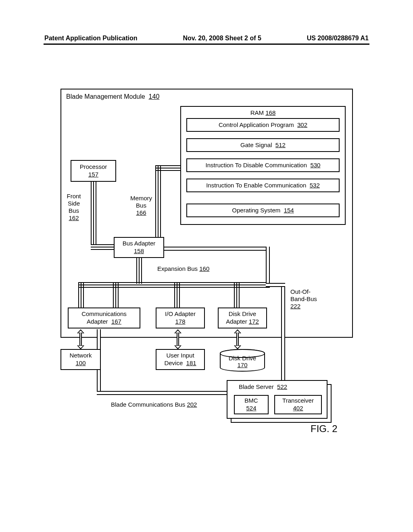 This screenshot has width=413, height=532. Describe the element at coordinates (106, 97) in the screenshot. I see `module-title: Blade Management Module` at that location.